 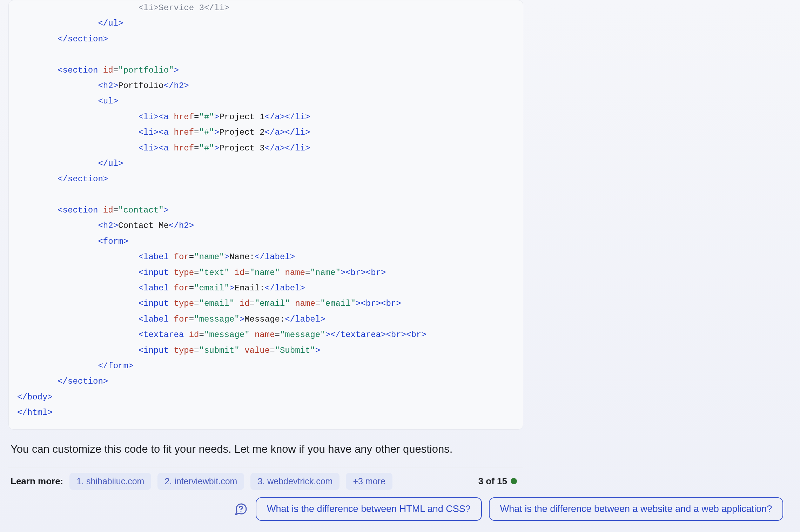 What do you see at coordinates (636, 509) in the screenshot?
I see `suggestion-chip: What is the difference between a website…` at bounding box center [636, 509].